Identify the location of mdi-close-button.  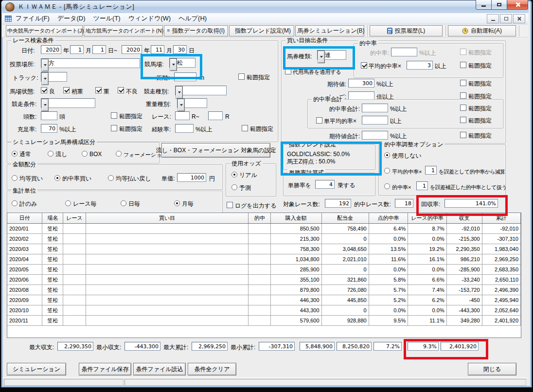
(519, 18).